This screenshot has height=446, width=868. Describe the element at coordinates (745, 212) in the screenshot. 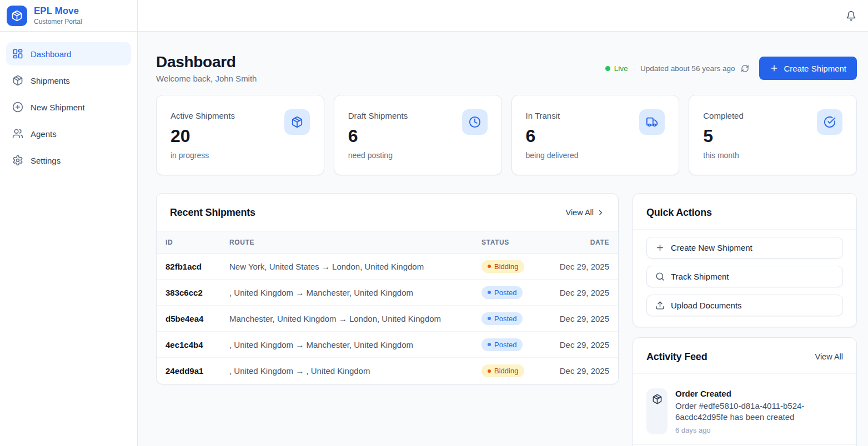

I see `quick-actions-header: Quick Actions` at that location.